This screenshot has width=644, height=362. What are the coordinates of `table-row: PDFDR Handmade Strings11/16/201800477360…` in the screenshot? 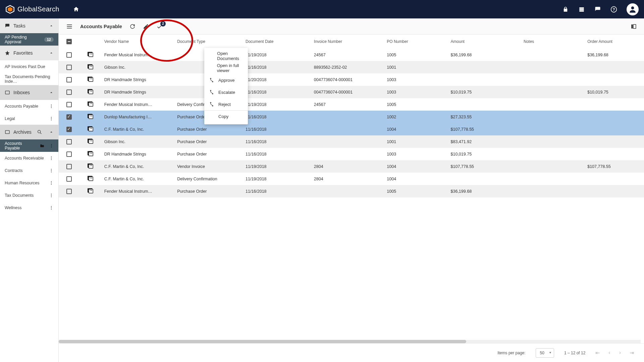 It's located at (352, 92).